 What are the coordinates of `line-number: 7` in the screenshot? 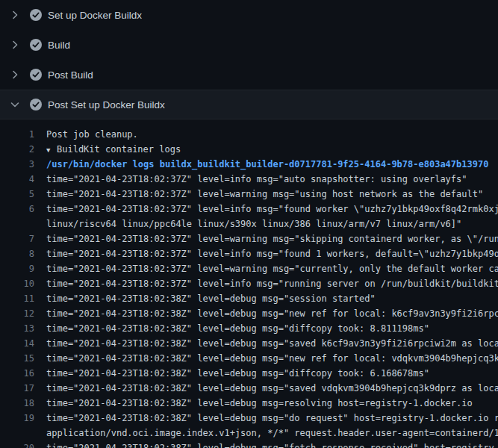 It's located at (22, 239).